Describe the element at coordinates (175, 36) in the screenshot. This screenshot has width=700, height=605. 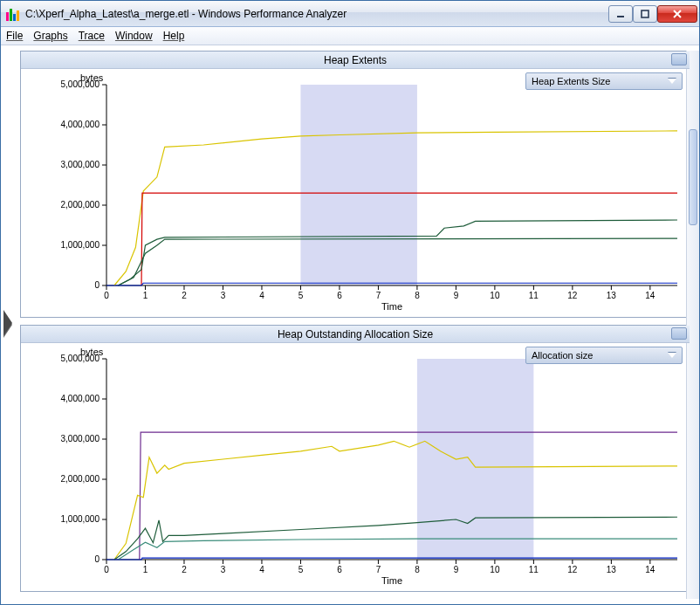
I see `menu-help: Help` at that location.